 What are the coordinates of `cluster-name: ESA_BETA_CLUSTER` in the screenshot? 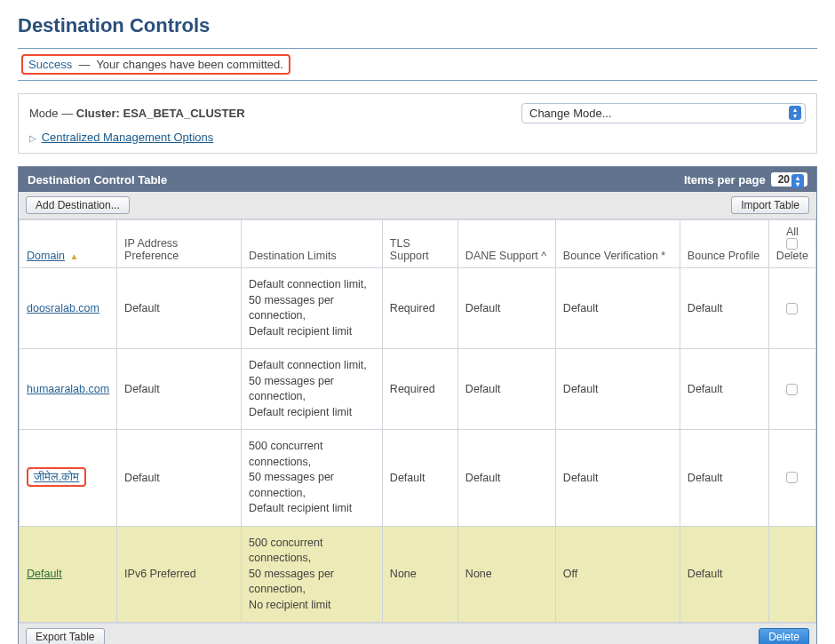 It's located at (185, 114).